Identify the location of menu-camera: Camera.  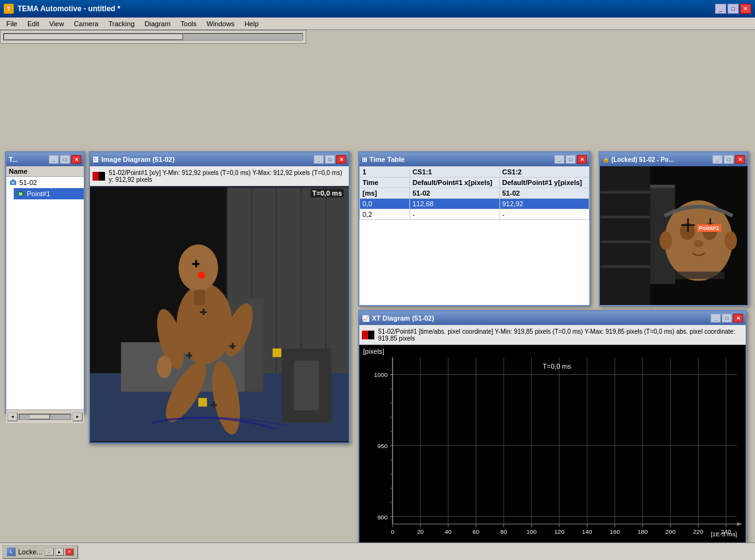
(86, 24).